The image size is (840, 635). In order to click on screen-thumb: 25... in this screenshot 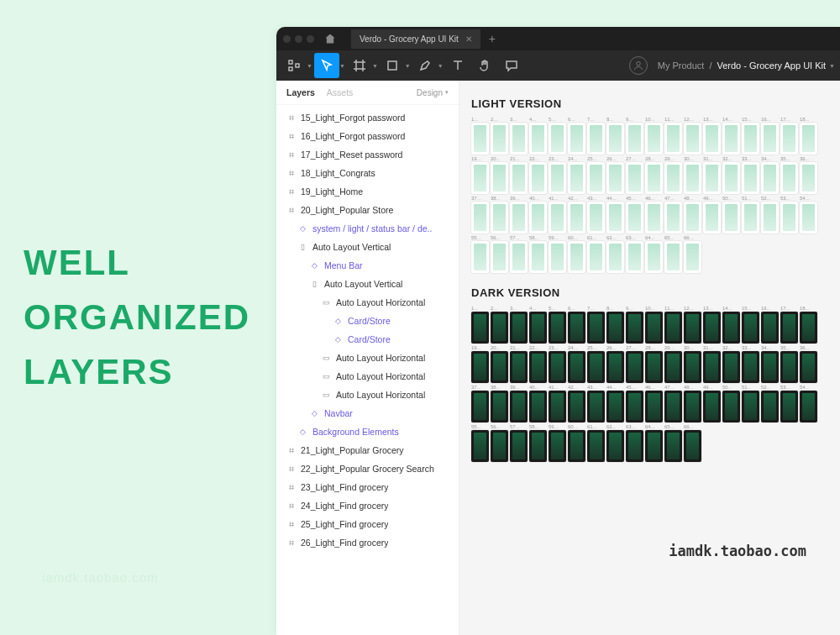, I will do `click(596, 365)`.